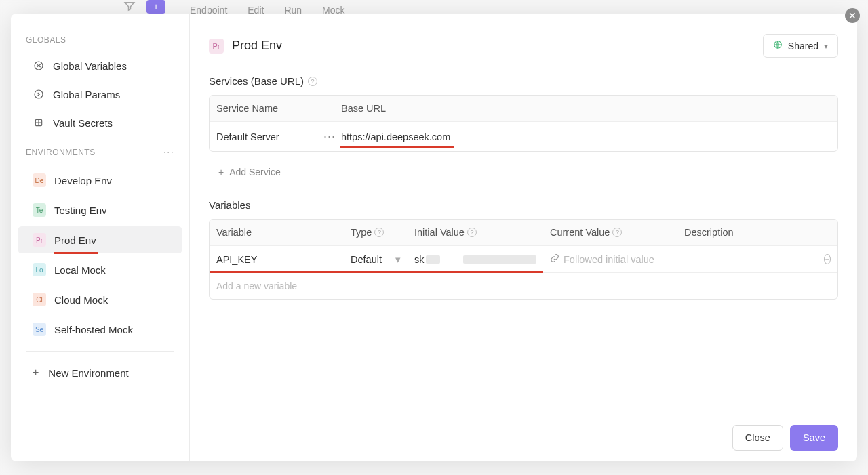  What do you see at coordinates (524, 46) in the screenshot?
I see `header-row: Pr Prod Env Shared ▾` at bounding box center [524, 46].